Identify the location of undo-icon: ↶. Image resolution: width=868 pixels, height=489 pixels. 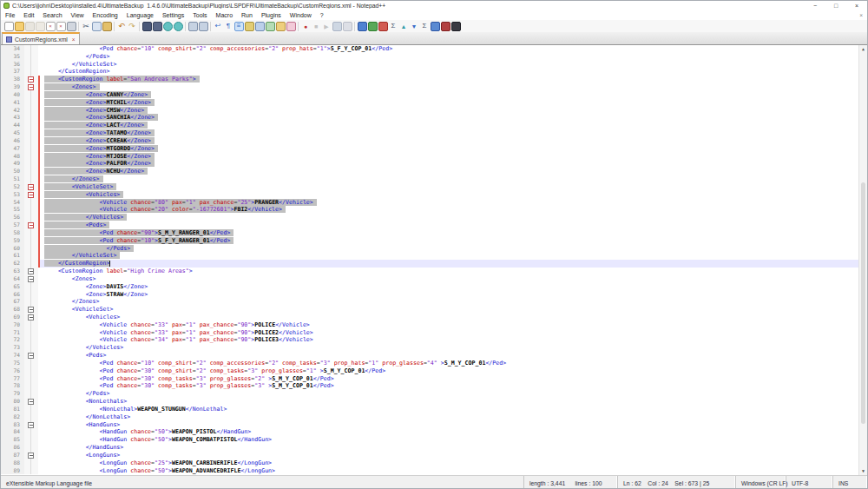
(122, 26).